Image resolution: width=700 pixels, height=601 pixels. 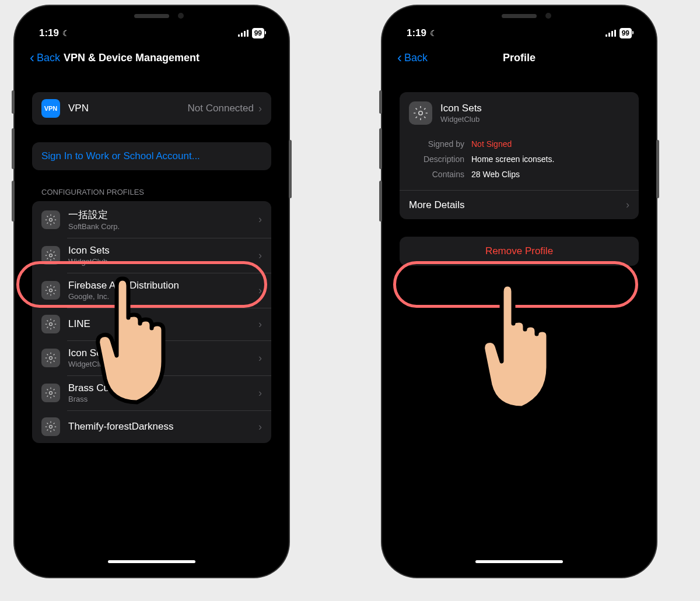 What do you see at coordinates (163, 226) in the screenshot?
I see `profile-subtitle: SoftBank Corp.` at bounding box center [163, 226].